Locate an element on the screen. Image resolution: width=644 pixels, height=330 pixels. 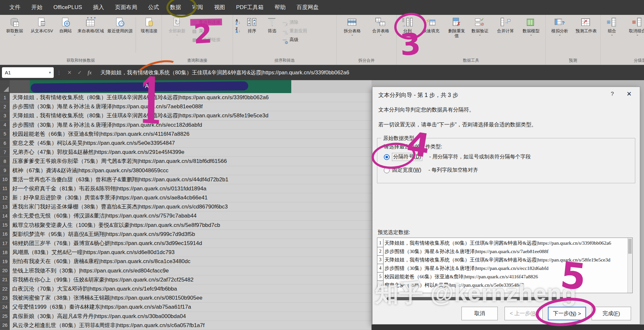
row-header: 16 is located at coordinates (5, 234).